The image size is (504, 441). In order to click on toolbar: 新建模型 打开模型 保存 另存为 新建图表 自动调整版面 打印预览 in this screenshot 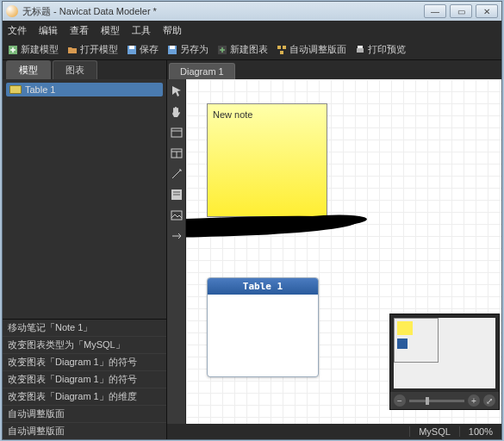, I will do `click(252, 50)`.